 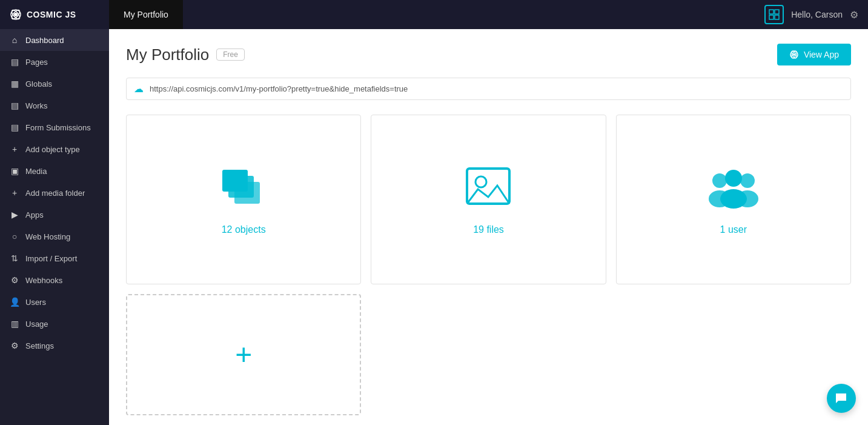 I want to click on topbar: COSMIC JS My Portfolio Hello, Carson ⚙, so click(x=434, y=15).